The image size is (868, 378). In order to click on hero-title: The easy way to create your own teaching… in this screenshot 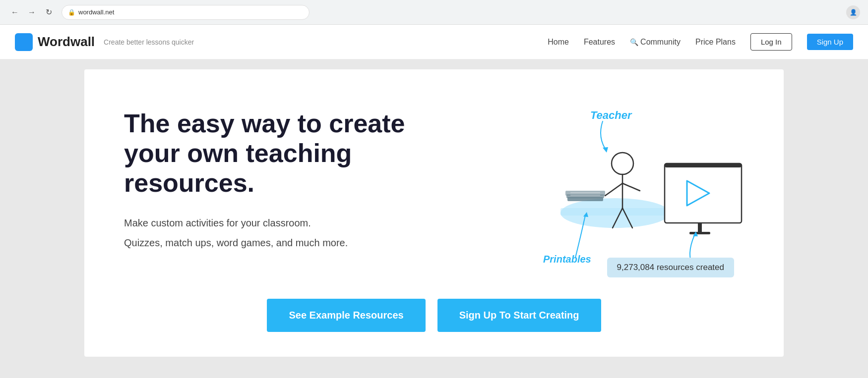, I will do `click(293, 154)`.